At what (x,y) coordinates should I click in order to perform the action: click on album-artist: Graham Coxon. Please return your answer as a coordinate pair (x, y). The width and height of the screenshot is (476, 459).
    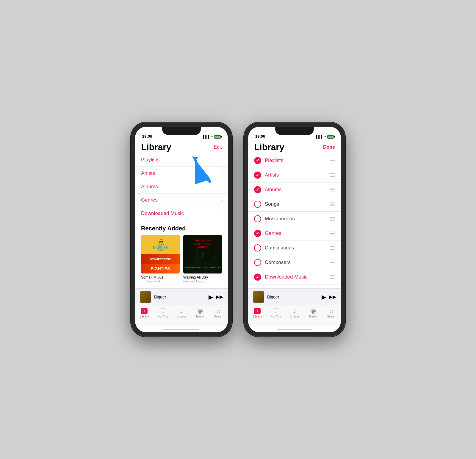
    Looking at the image, I should click on (203, 281).